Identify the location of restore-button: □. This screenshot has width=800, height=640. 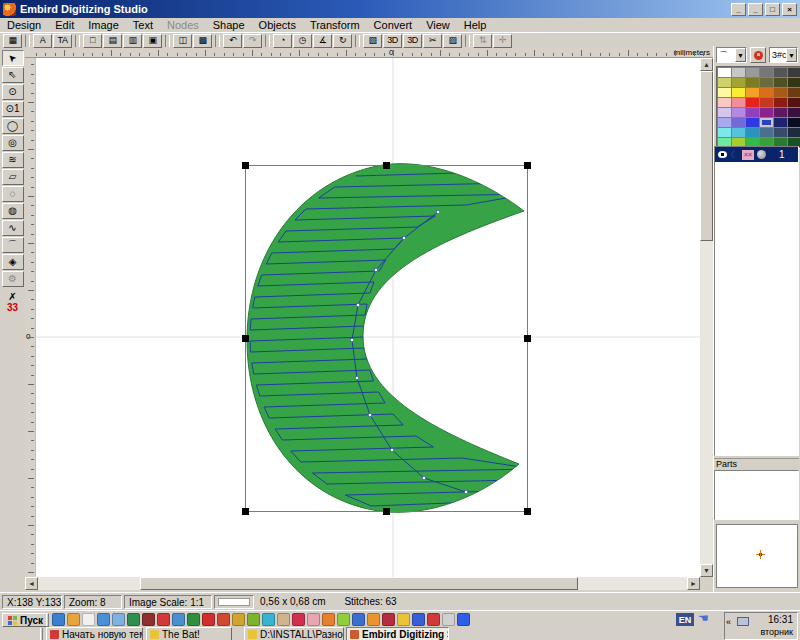
(772, 10).